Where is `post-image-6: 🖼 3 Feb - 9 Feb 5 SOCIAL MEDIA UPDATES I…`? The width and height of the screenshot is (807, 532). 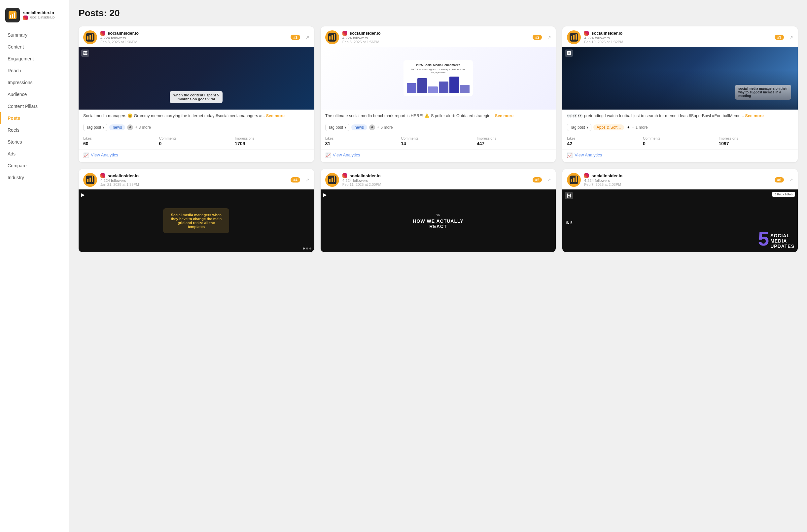 post-image-6: 🖼 3 Feb - 9 Feb 5 SOCIAL MEDIA UPDATES I… is located at coordinates (680, 221).